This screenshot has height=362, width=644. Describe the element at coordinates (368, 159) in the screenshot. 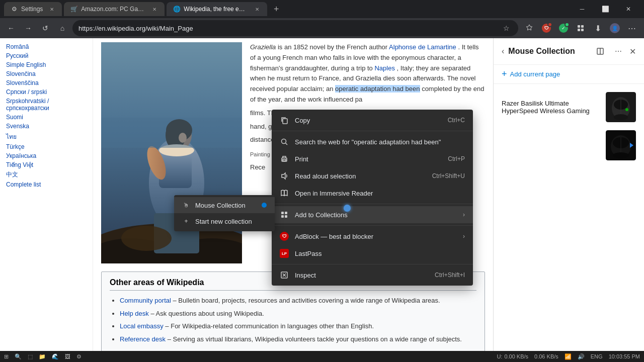

I see `print-label: Print` at that location.